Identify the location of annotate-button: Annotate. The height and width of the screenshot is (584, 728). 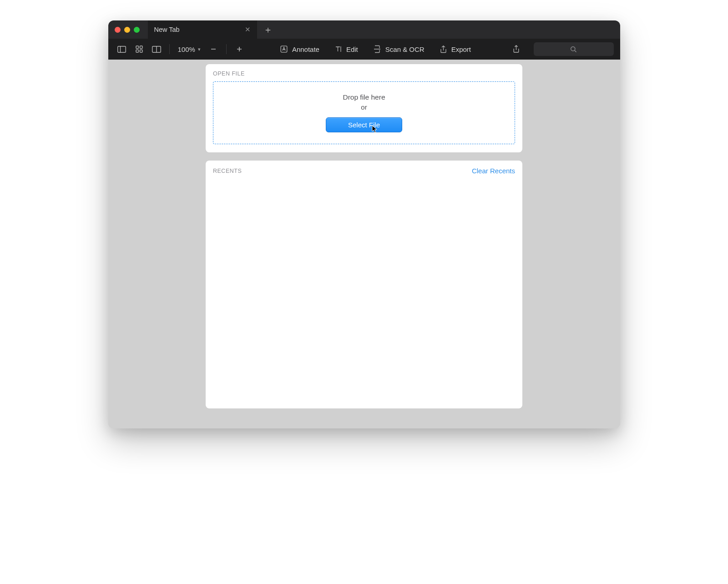
(300, 49).